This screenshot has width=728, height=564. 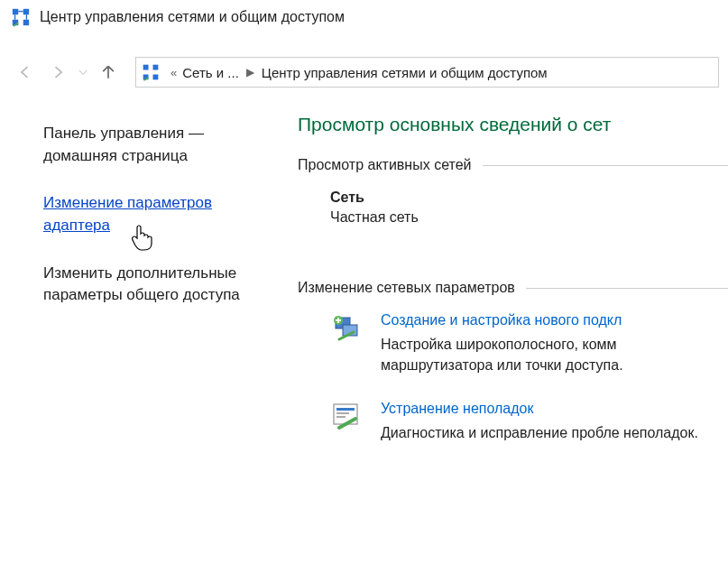 What do you see at coordinates (512, 125) in the screenshot?
I see `page-heading: Просмотр основных сведений о сет` at bounding box center [512, 125].